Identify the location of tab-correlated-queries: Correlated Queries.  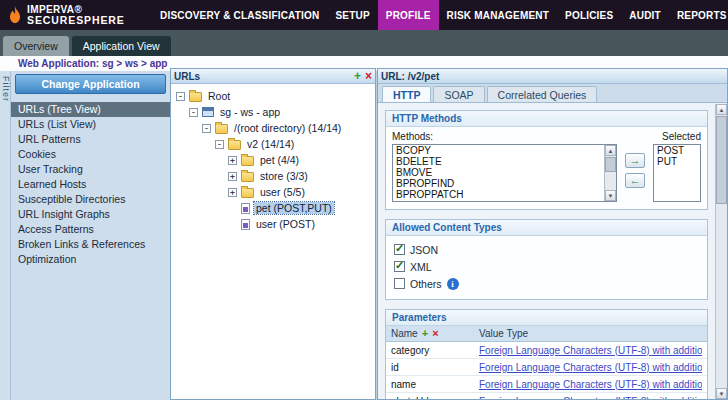
(542, 94).